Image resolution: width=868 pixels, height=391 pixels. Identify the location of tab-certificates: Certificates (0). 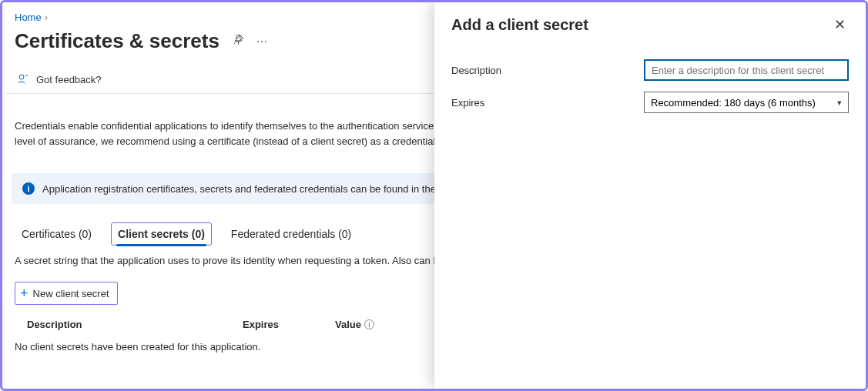
(57, 234).